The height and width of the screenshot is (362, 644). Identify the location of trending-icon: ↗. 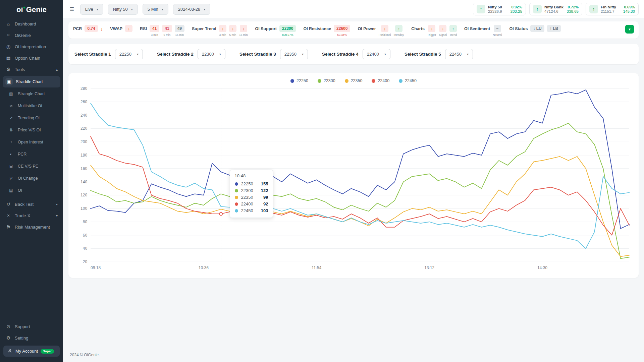
(11, 118).